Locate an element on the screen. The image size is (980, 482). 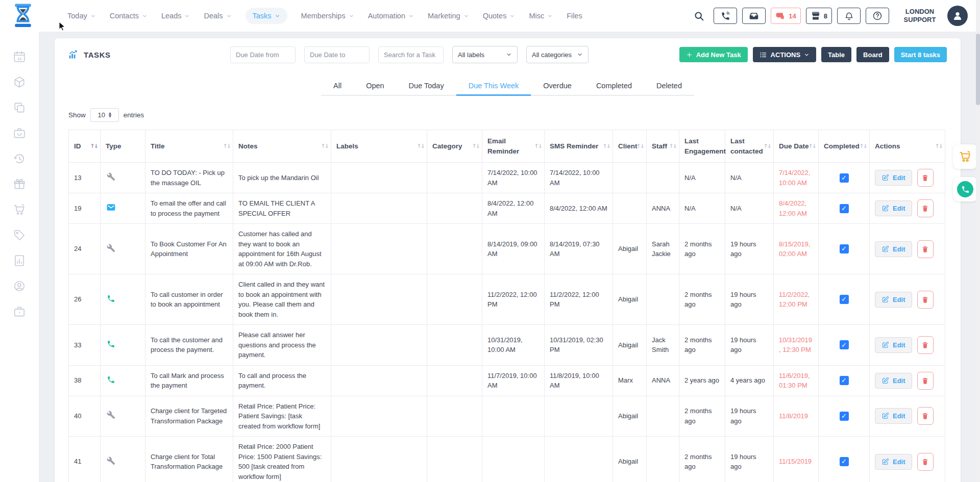
sidebar-item-camera is located at coordinates (19, 134).